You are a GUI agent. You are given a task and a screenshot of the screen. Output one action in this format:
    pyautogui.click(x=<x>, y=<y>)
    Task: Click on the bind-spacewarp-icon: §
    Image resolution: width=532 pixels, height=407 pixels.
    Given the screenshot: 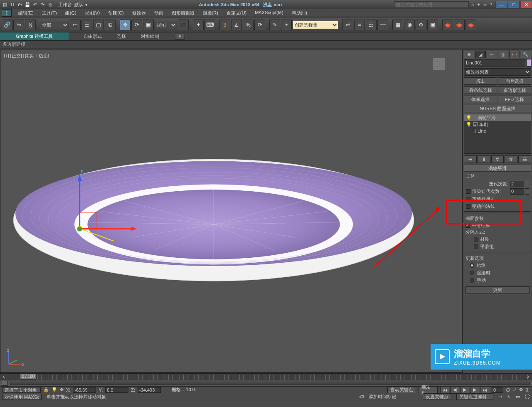 What is the action you would take?
    pyautogui.click(x=30, y=25)
    